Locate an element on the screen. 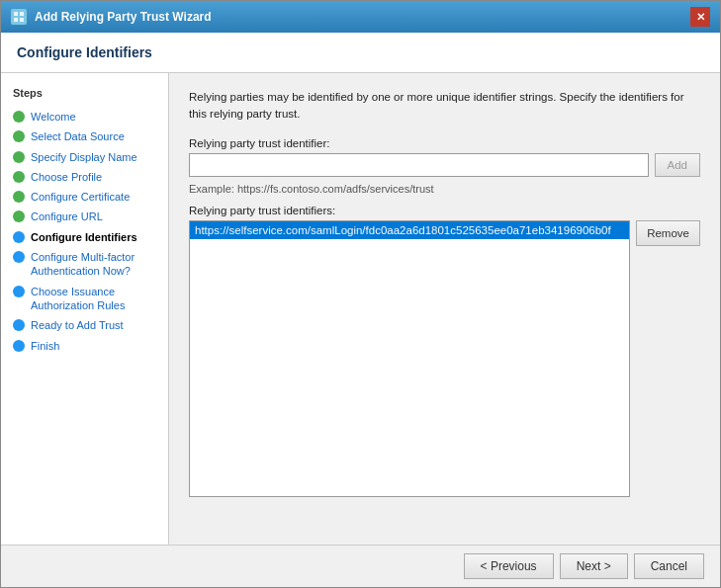 The height and width of the screenshot is (588, 721). sidebar-item-ready-to-add: Ready to Add Trust is located at coordinates (85, 325).